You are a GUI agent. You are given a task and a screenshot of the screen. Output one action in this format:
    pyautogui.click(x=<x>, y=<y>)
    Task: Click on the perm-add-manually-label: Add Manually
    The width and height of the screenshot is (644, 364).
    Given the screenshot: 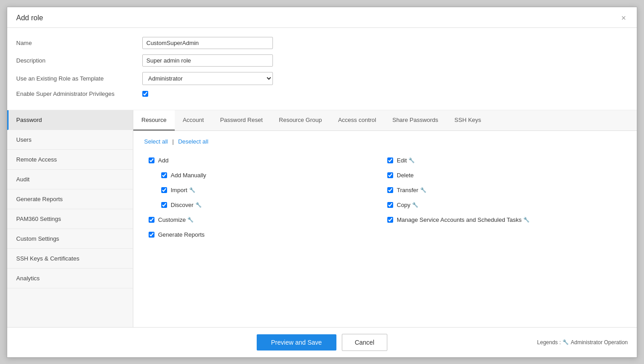 What is the action you would take?
    pyautogui.click(x=188, y=175)
    